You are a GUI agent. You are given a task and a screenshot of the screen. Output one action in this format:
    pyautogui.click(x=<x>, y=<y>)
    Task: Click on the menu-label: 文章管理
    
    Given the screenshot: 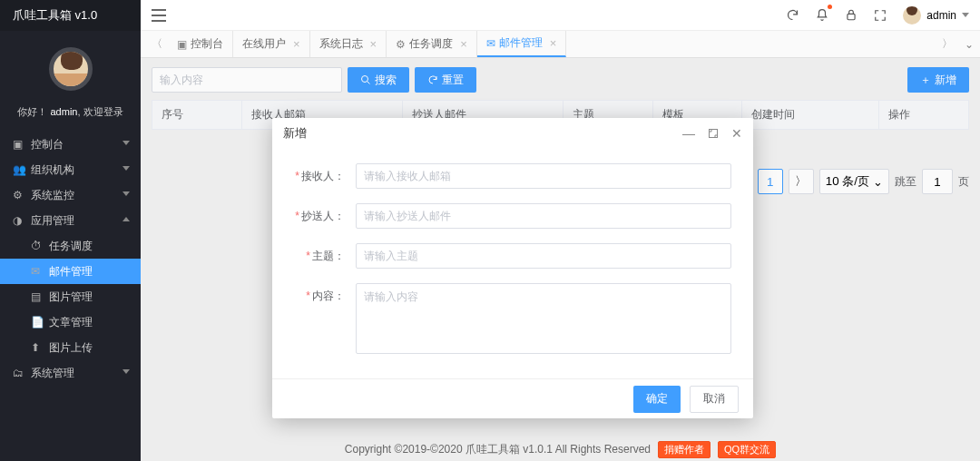 What is the action you would take?
    pyautogui.click(x=71, y=322)
    